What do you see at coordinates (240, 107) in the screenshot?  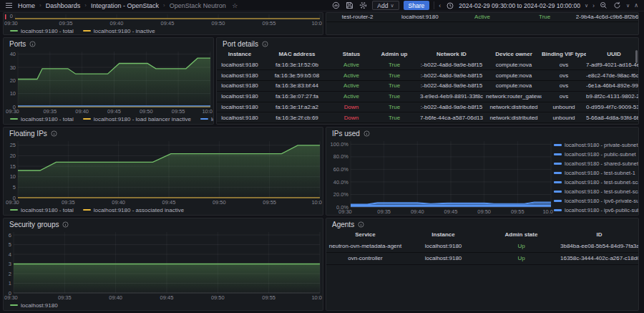 I see `table-cell: localhost:9180` at bounding box center [240, 107].